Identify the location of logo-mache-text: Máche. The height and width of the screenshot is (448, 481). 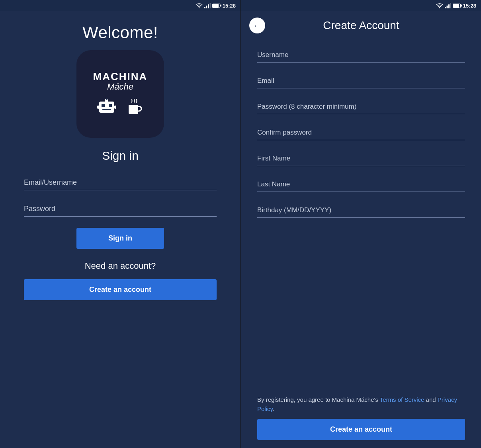
(120, 87).